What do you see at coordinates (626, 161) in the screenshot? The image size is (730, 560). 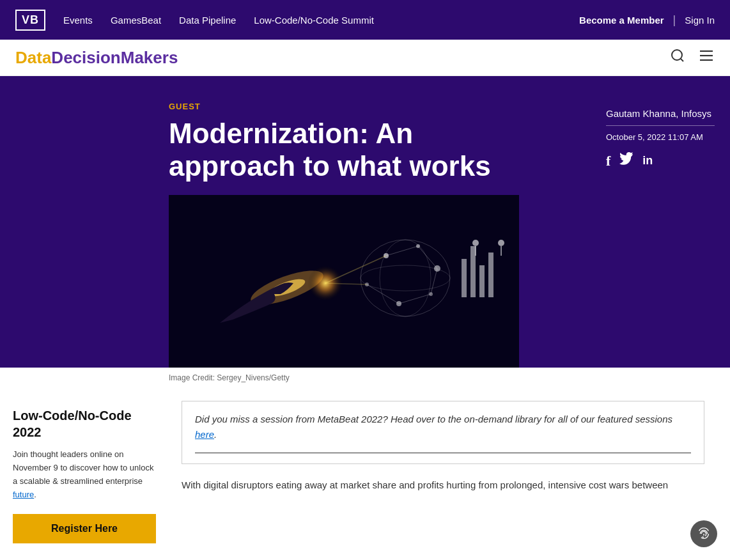 I see `twitter-share` at bounding box center [626, 161].